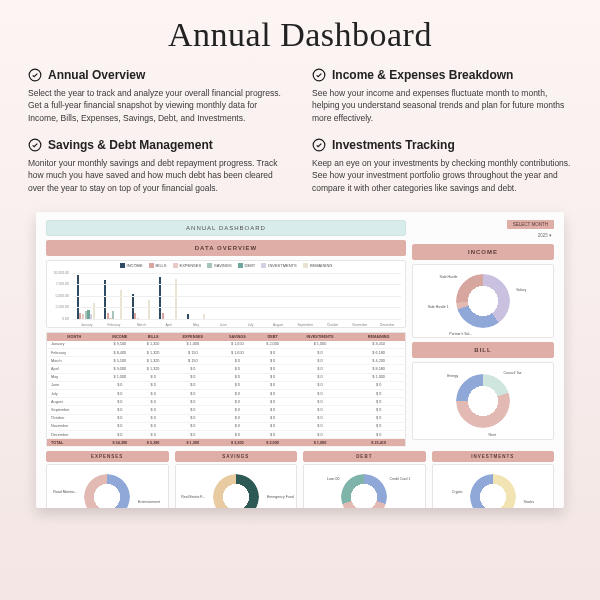 This screenshot has height=600, width=600. Describe the element at coordinates (300, 480) in the screenshot. I see `mini-charts-row: EXPENSES EntertainmentRoad Maintai... SA…` at that location.